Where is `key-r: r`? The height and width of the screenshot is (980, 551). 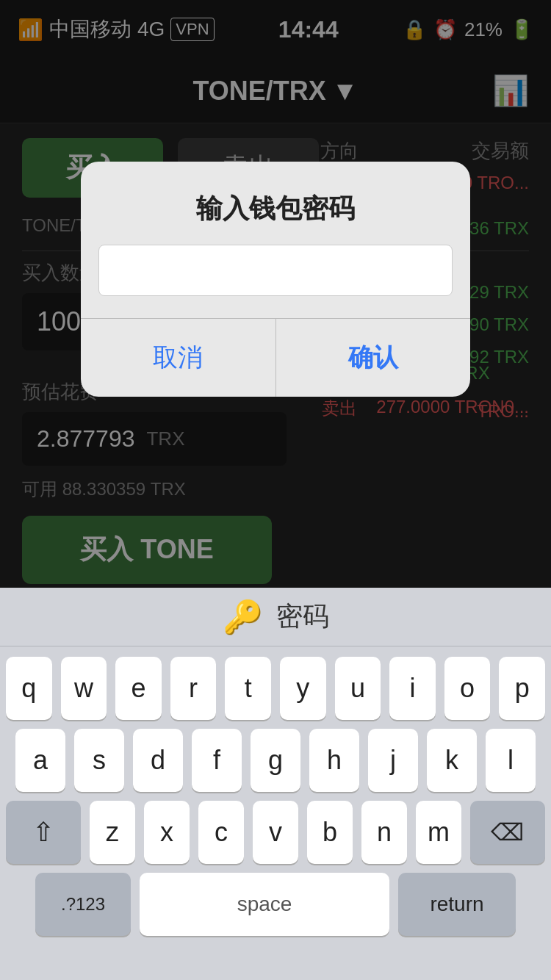 key-r: r is located at coordinates (194, 688).